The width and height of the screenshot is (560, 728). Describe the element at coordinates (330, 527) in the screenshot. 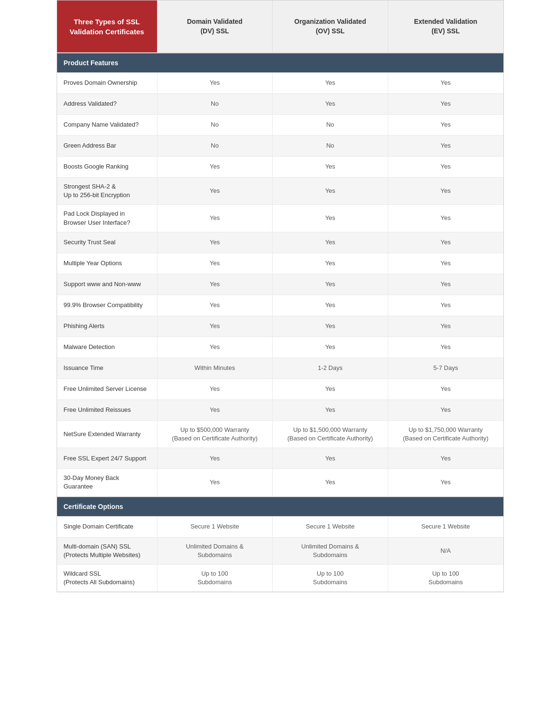

I see `row-value-ov: Secure 1 Website` at that location.